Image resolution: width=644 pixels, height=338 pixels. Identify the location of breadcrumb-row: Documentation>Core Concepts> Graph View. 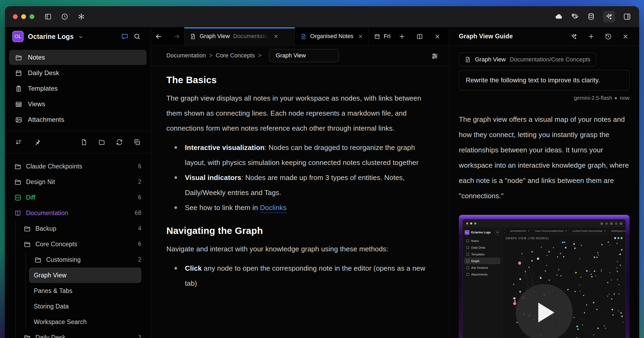
(300, 56).